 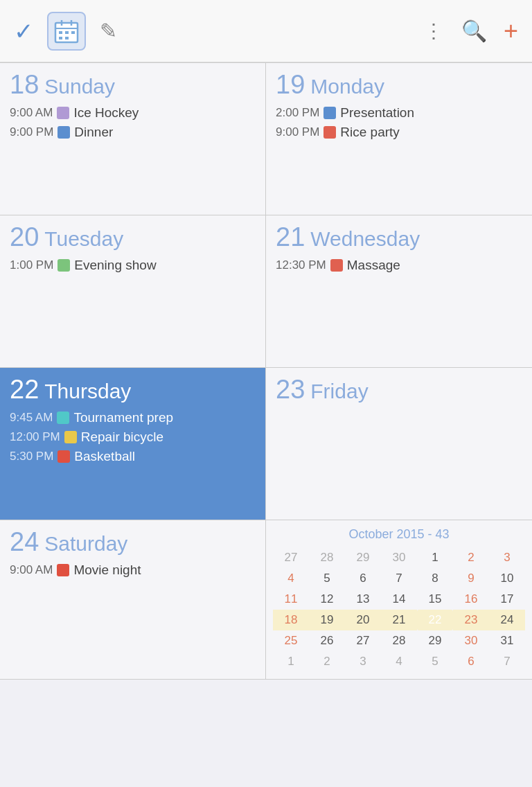 What do you see at coordinates (399, 641) in the screenshot?
I see `mini-cal-week-5: 25 26 27 28 29 30 31` at bounding box center [399, 641].